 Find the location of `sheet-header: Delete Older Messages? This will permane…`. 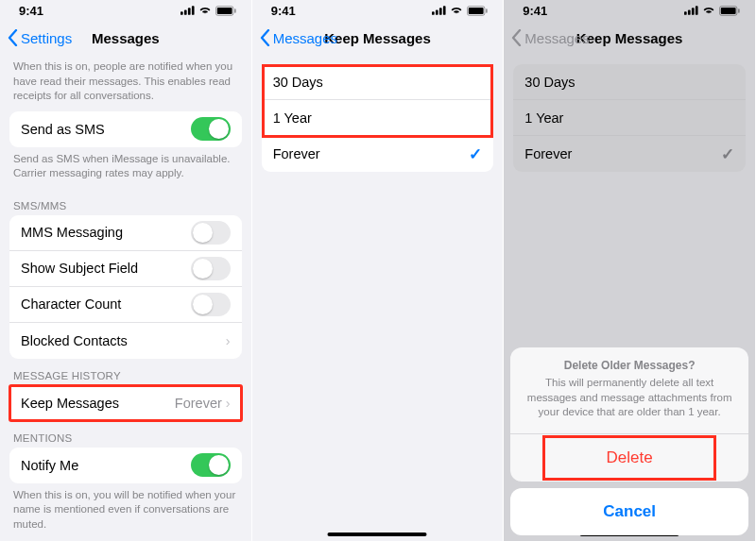

sheet-header: Delete Older Messages? This will permane… is located at coordinates (629, 391).